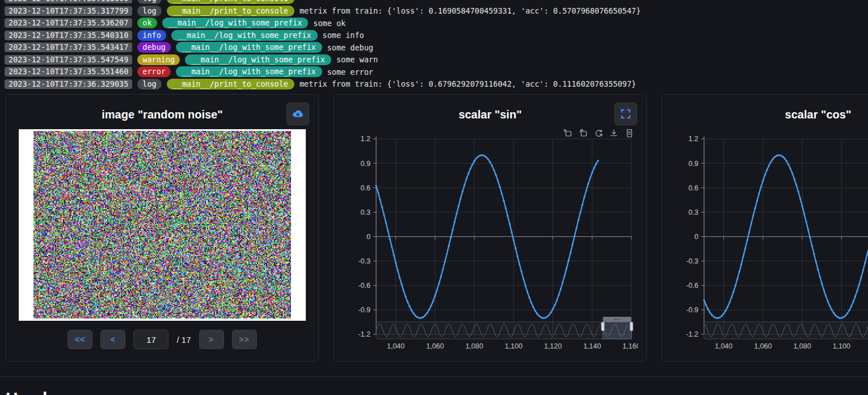 This screenshot has width=868, height=395. Describe the element at coordinates (329, 23) in the screenshot. I see `log-message: some ok` at that location.